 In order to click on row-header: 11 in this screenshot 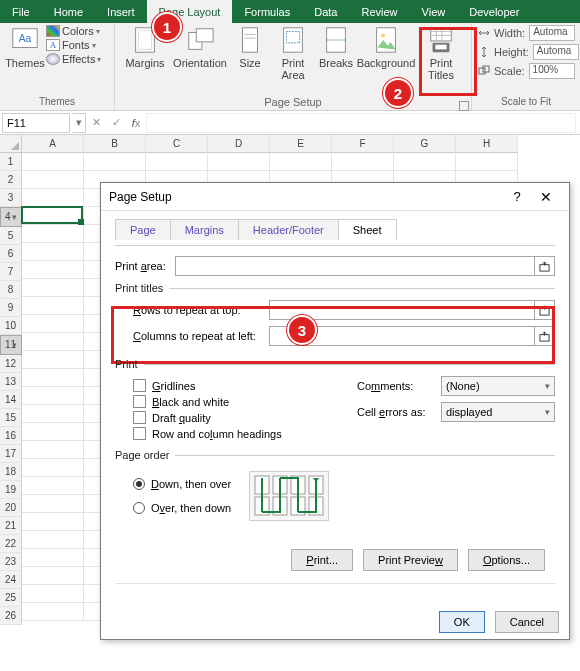, I will do `click(11, 345)`.